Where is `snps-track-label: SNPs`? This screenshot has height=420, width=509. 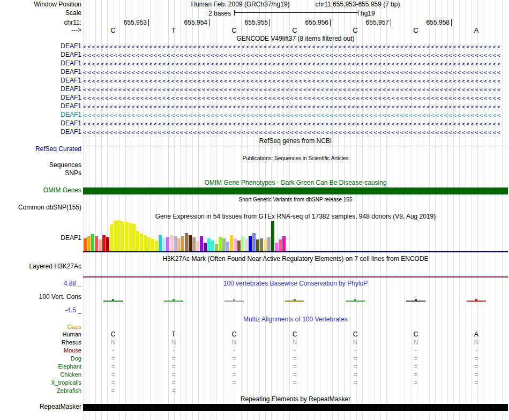 snps-track-label: SNPs is located at coordinates (73, 174).